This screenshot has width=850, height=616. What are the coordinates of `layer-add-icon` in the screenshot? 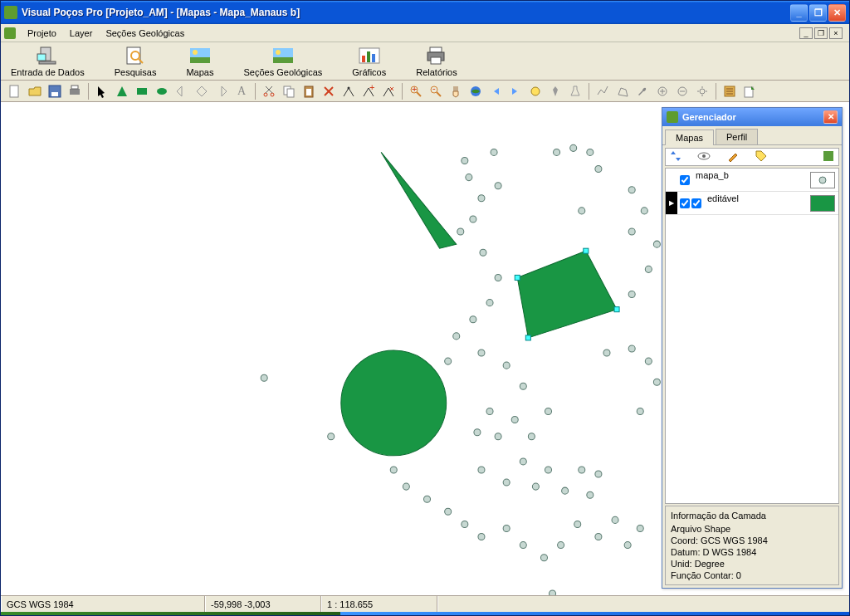 It's located at (828, 157).